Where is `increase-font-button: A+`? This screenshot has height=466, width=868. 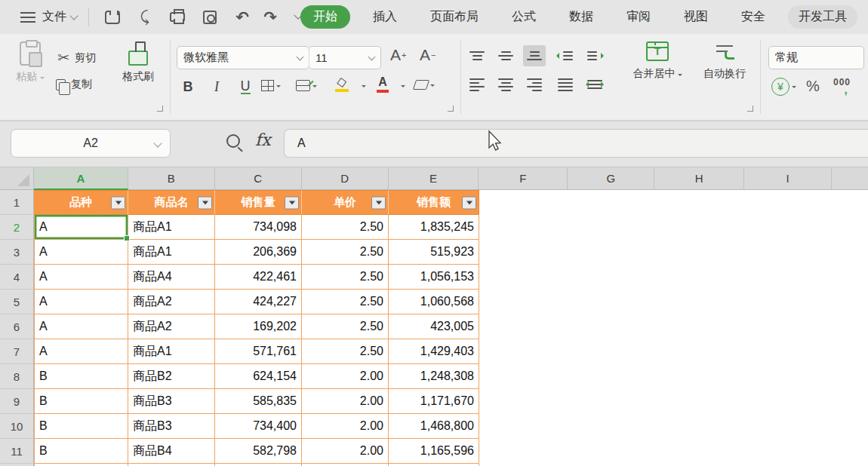 increase-font-button: A+ is located at coordinates (399, 55).